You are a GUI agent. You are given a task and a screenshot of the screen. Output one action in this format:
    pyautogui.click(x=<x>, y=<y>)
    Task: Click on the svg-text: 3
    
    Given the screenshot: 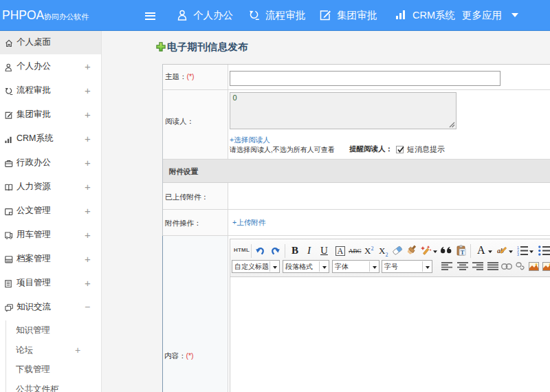 What is the action you would take?
    pyautogui.click(x=518, y=254)
    